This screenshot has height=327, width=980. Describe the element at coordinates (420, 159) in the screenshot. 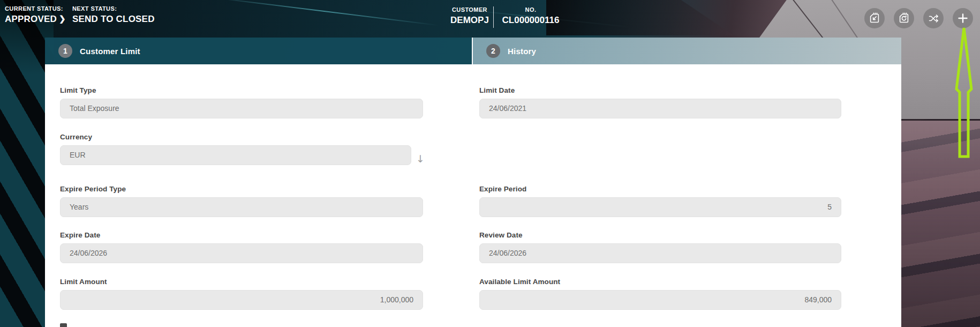

I see `currency-dropdown-icon: ↓` at that location.